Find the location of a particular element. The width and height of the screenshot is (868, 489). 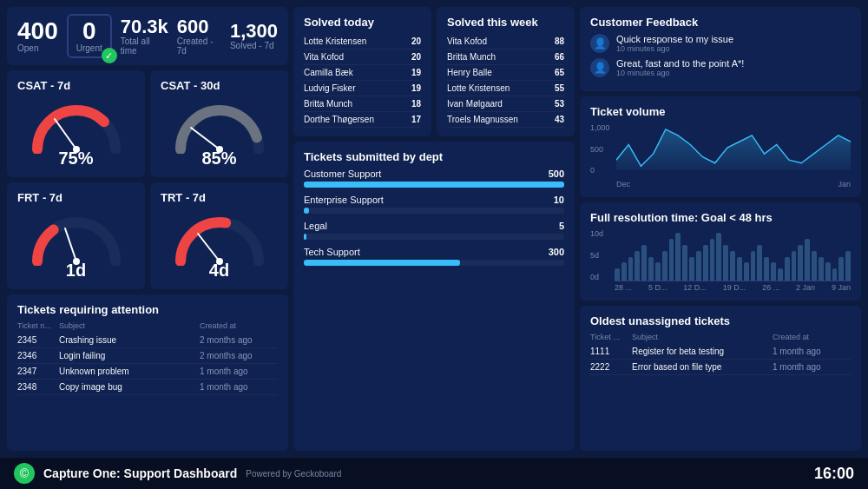

table-row: 2348Copy image bug1 month ago is located at coordinates (148, 387).